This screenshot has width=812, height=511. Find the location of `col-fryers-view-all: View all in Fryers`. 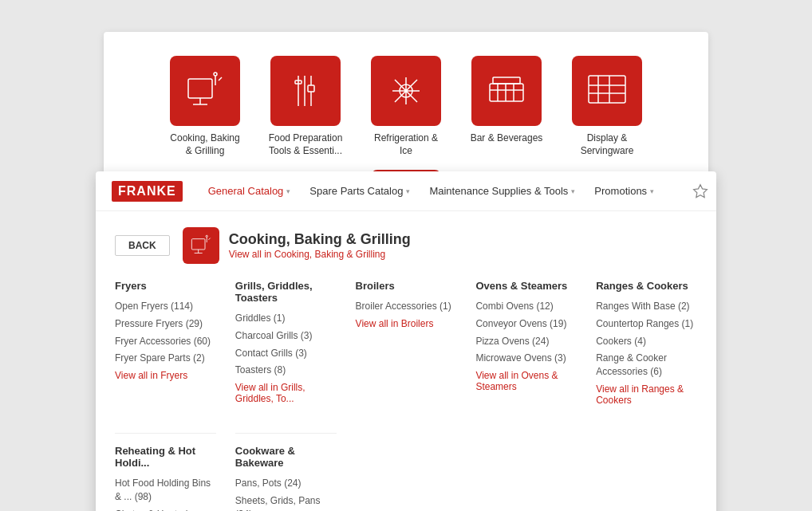

col-fryers-view-all: View all in Fryers is located at coordinates (166, 375).